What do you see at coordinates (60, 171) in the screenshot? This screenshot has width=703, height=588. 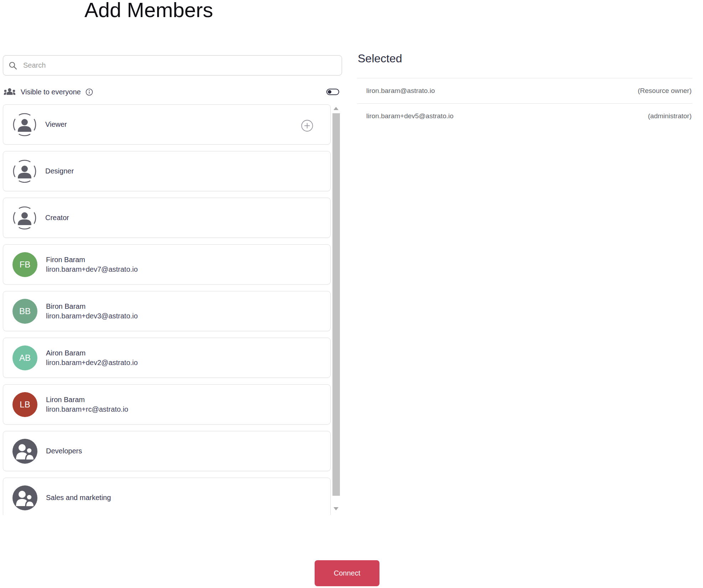 I see `role-label: Designer` at bounding box center [60, 171].